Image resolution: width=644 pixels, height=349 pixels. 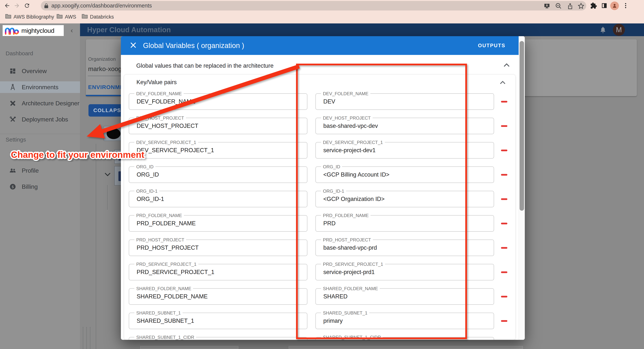 What do you see at coordinates (558, 6) in the screenshot?
I see `zoom-out-icon` at bounding box center [558, 6].